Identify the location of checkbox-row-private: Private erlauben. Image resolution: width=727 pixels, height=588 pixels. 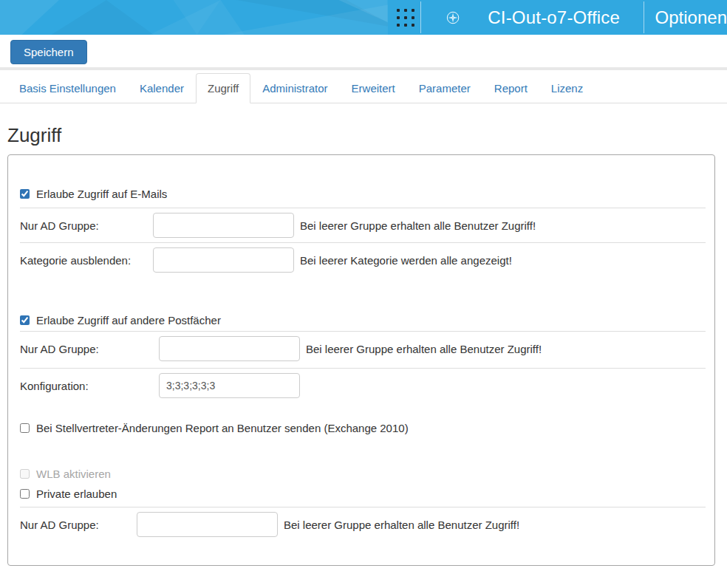
(363, 493).